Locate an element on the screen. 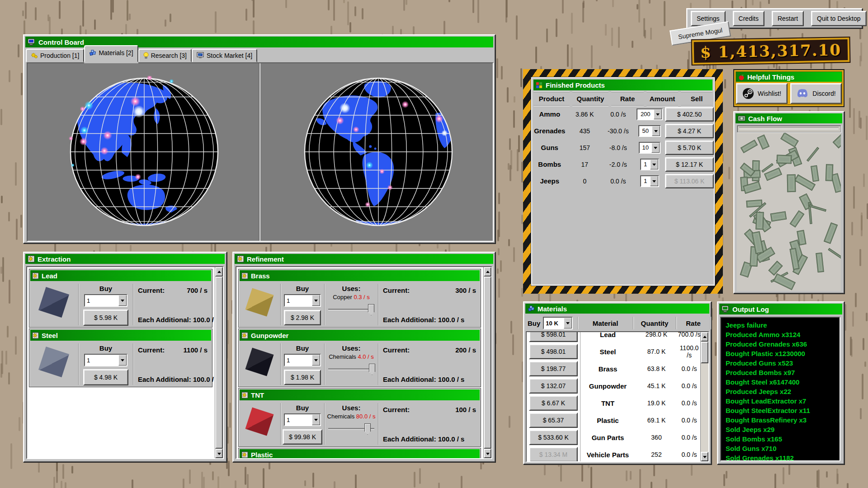  grenades-amount-dropdown: 50 is located at coordinates (650, 131).